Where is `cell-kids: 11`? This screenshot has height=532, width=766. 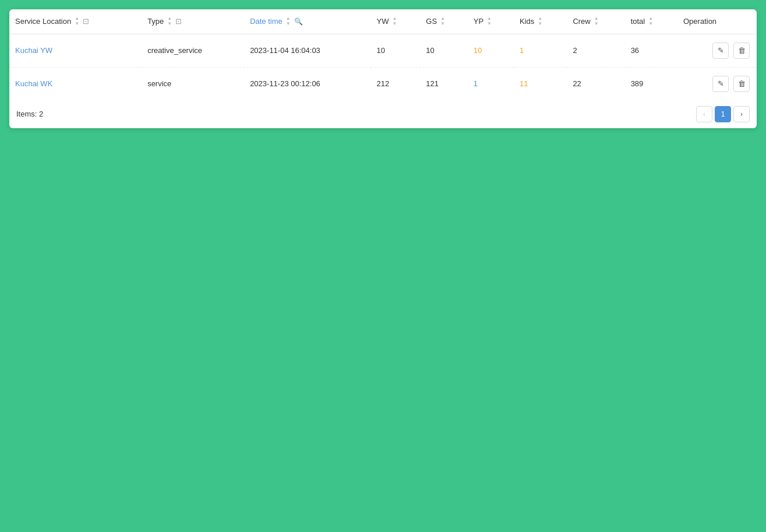
cell-kids: 11 is located at coordinates (541, 84).